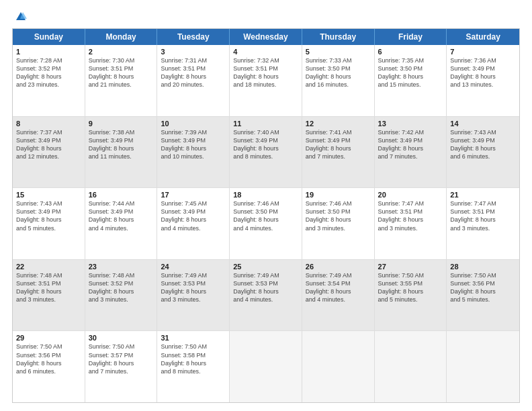 The width and height of the screenshot is (532, 411). What do you see at coordinates (411, 60) in the screenshot?
I see `cell-line: Sunrise: 7:35 AM` at bounding box center [411, 60].